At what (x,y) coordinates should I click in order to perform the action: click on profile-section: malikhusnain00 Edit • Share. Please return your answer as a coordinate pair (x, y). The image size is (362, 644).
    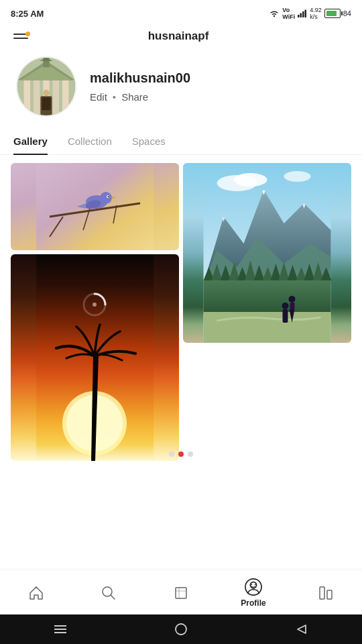
    Looking at the image, I should click on (181, 89).